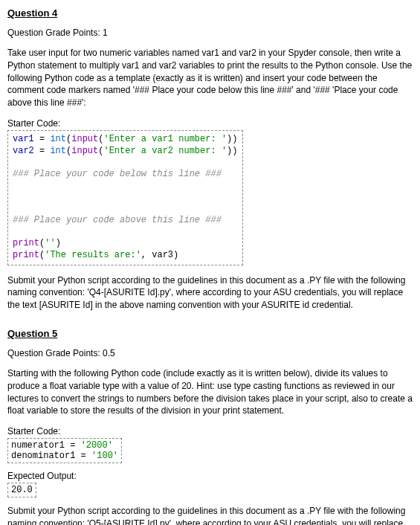  Describe the element at coordinates (210, 353) in the screenshot. I see `q5-grade-points: Question Grade Points: 0.5` at that location.